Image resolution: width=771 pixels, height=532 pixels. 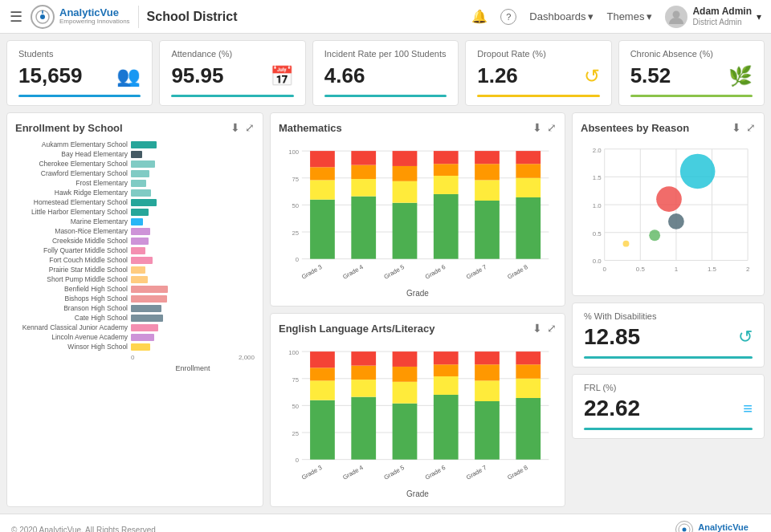 I want to click on list-item: Kennard Classical Junior Academy, so click(x=135, y=327).